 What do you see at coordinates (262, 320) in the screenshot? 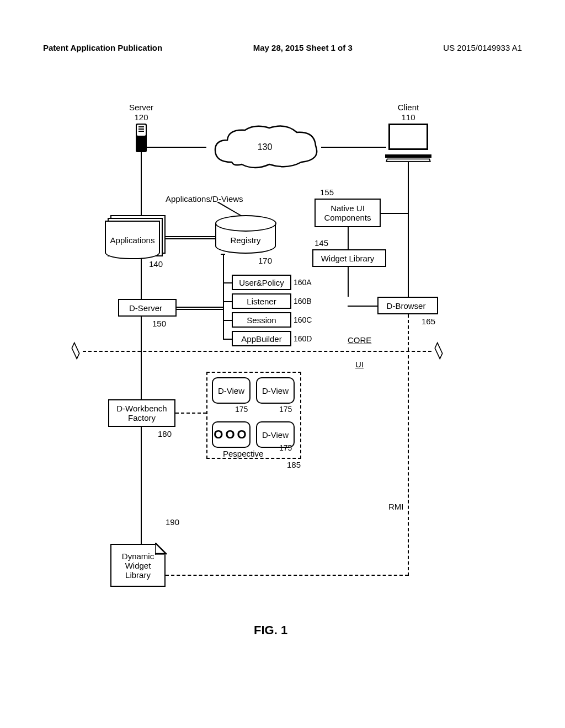
I see `session-box: Session` at bounding box center [262, 320].